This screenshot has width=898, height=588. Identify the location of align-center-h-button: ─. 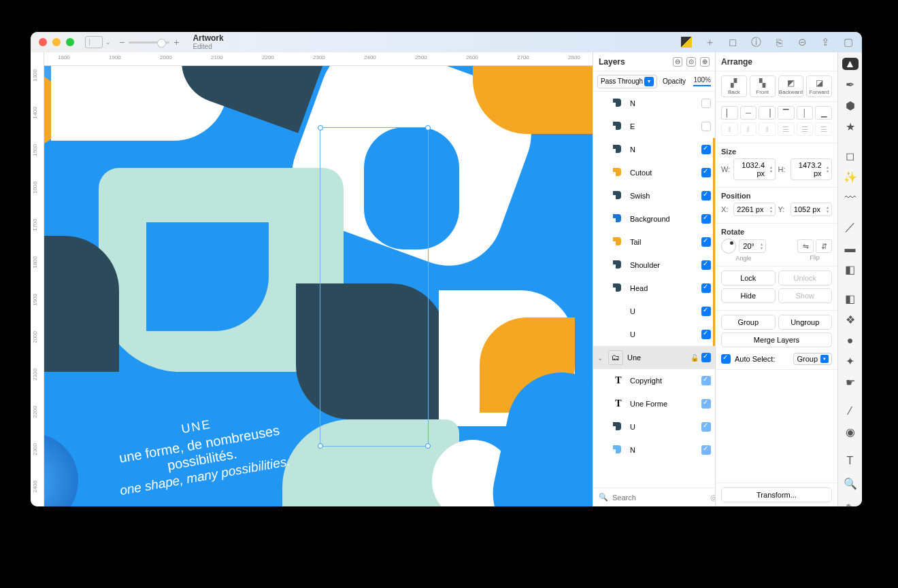
(748, 113).